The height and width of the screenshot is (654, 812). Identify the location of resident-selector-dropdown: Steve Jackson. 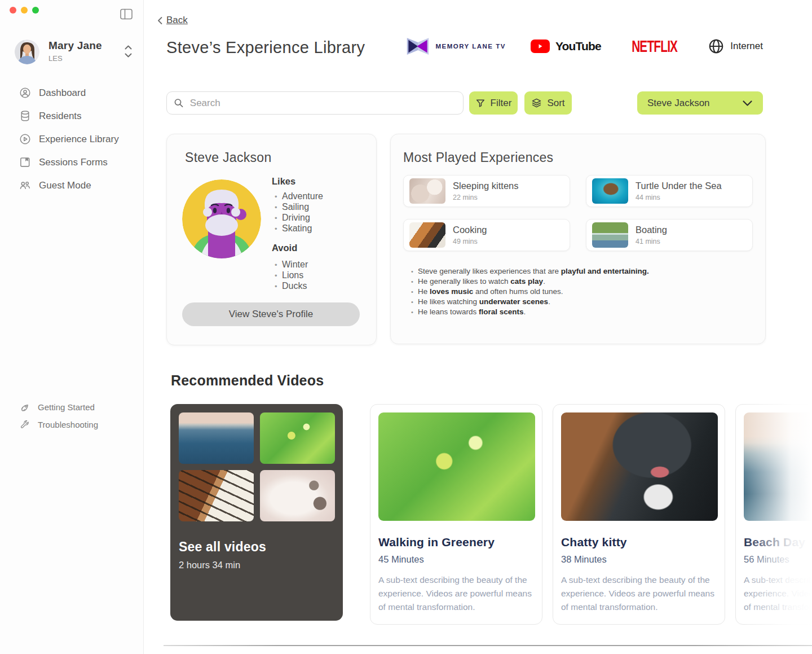
(700, 103).